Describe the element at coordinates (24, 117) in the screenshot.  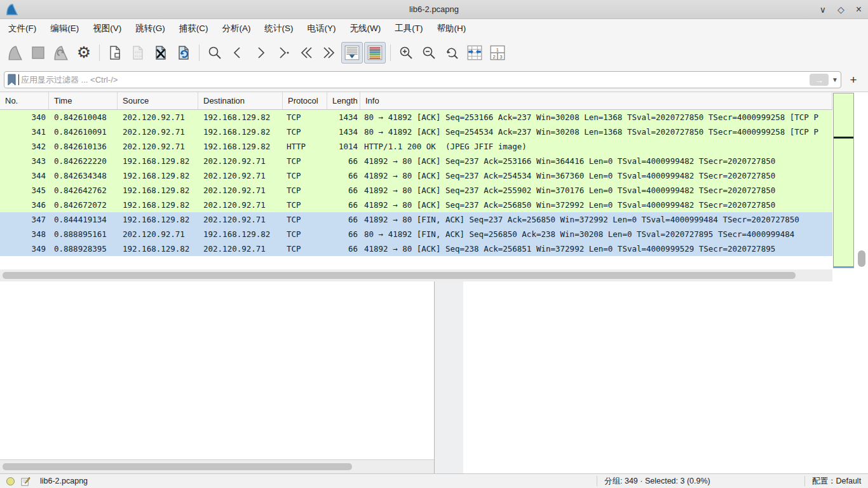
I see `cell-no: 340` at that location.